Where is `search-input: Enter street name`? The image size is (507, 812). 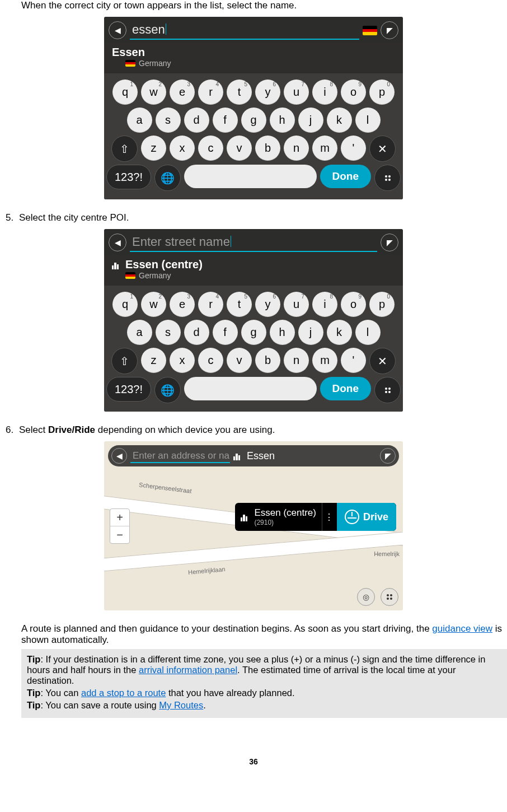
search-input: Enter street name is located at coordinates (254, 242).